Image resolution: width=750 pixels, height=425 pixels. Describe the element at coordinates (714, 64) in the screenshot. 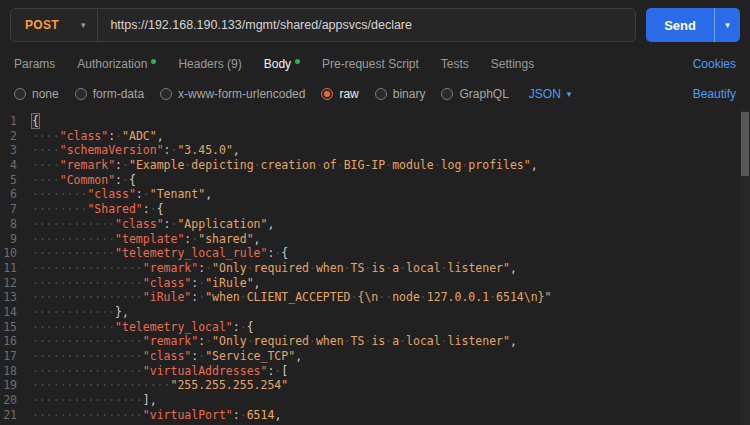

I see `cookies-link: Cookies` at that location.